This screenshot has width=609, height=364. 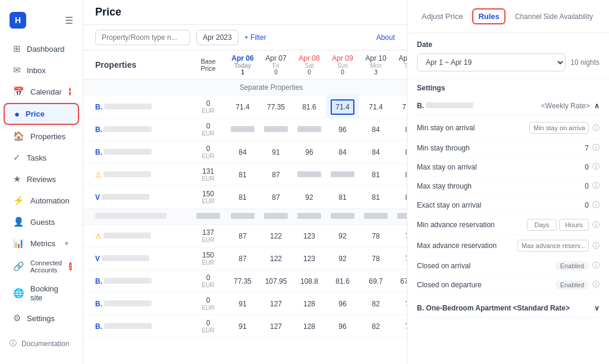 I want to click on sidebar-item-guests: 👤 Guests, so click(x=42, y=222).